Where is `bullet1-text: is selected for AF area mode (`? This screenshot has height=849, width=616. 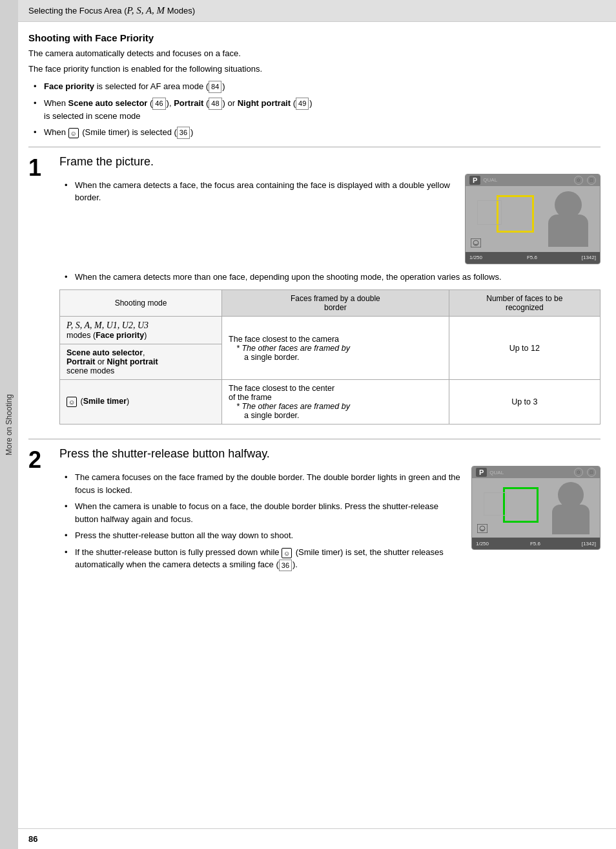
bullet1-text: is selected for AF area mode ( is located at coordinates (152, 87).